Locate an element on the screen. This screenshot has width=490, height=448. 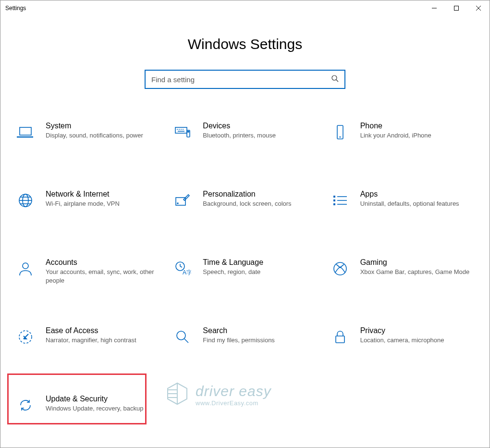
tile-title: Network & Internet is located at coordinates (101, 194).